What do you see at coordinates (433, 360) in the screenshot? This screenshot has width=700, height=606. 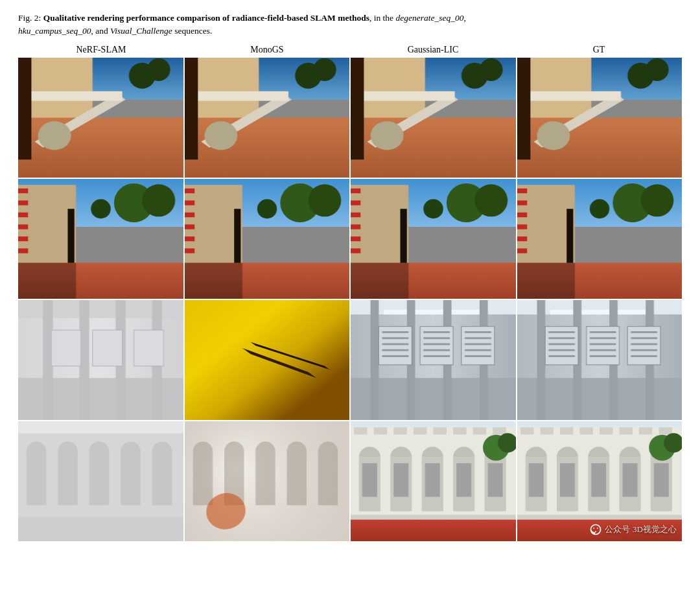 I see `canvas-r2-c2` at bounding box center [433, 360].